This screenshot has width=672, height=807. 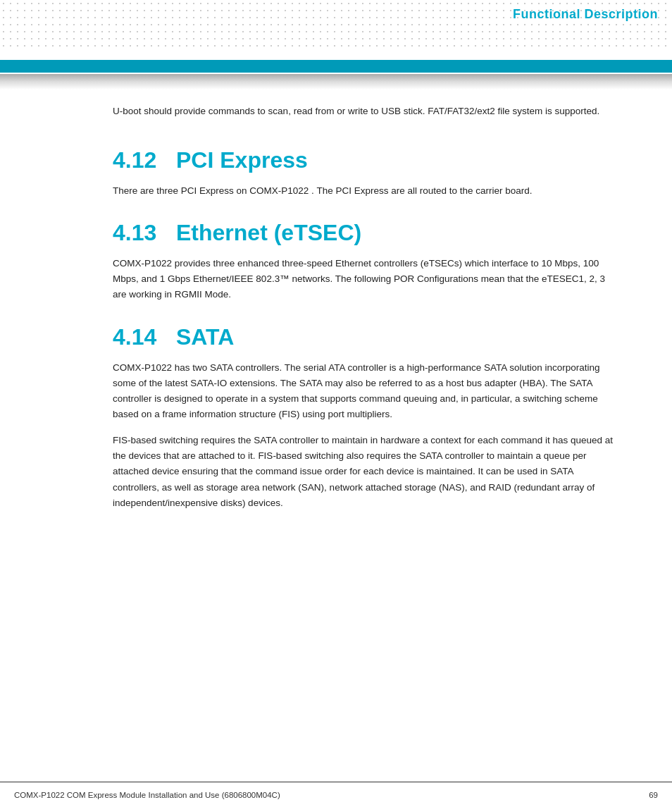 I want to click on section-4-14-para-1: FIS-based switching requires the SATA co…, so click(x=364, y=472).